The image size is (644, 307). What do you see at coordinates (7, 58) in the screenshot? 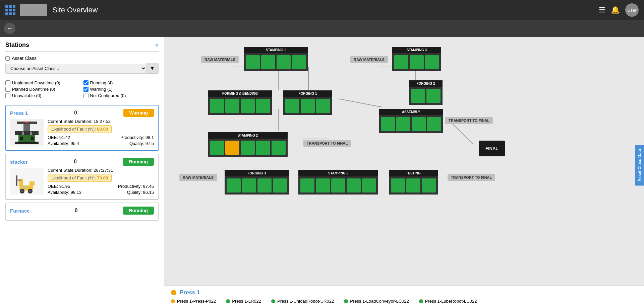
I see `asset-class-checkbox` at bounding box center [7, 58].